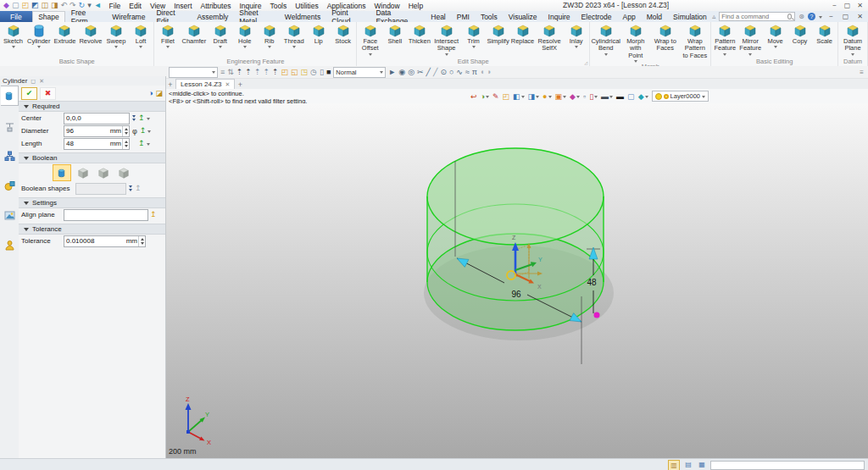 The image size is (868, 470). Describe the element at coordinates (561, 97) in the screenshot. I see `texture-icon: ▣` at that location.